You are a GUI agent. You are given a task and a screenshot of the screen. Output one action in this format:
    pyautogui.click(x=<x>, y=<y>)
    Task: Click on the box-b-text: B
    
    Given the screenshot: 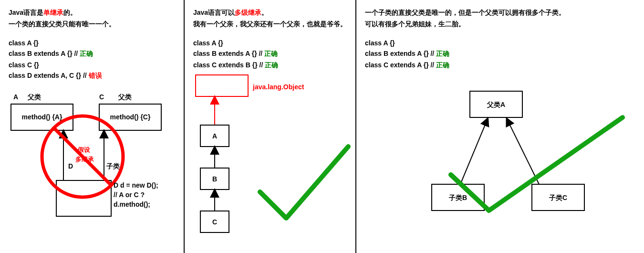 What is the action you would take?
    pyautogui.click(x=215, y=179)
    